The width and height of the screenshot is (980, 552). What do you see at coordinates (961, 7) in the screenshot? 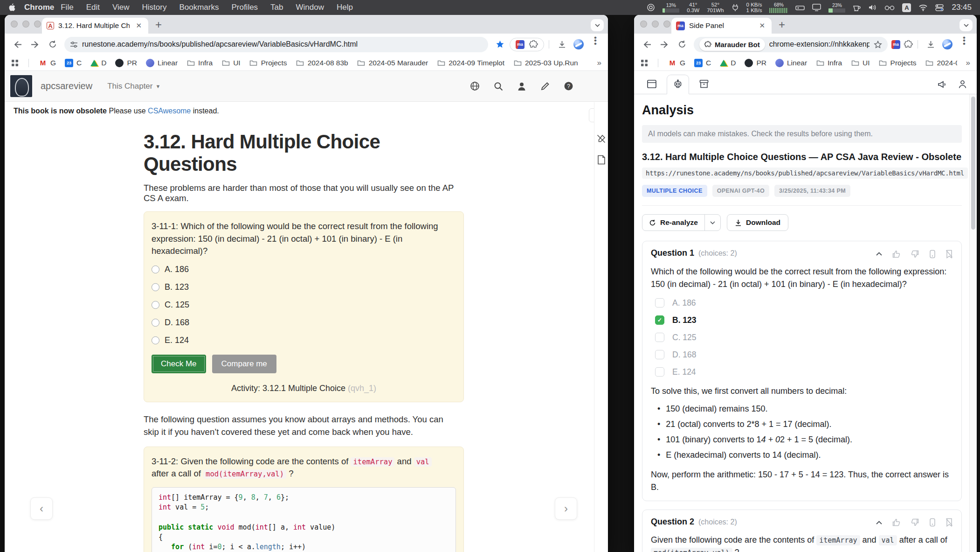
I see `menubar-clock: 23:45` at bounding box center [961, 7].